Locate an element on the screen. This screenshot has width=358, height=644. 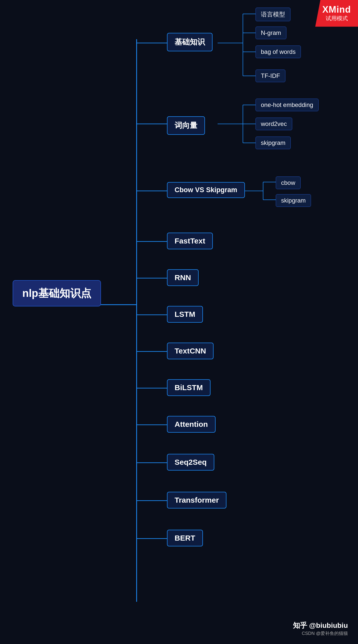
leaf-skipgram-cixiangliang: skipgram is located at coordinates (273, 143).